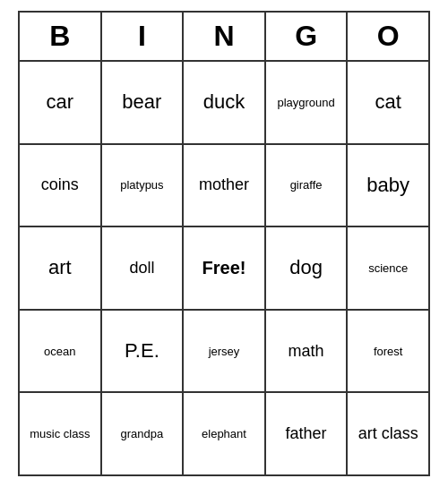  I want to click on bingo-cell: father, so click(307, 433).